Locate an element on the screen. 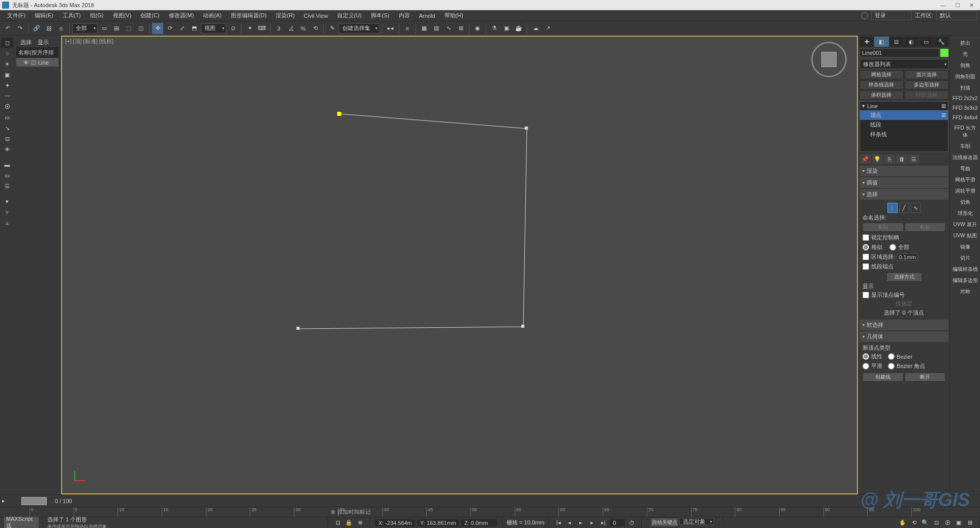 This screenshot has height=528, width=980. link-button: 🔗 is located at coordinates (37, 28).